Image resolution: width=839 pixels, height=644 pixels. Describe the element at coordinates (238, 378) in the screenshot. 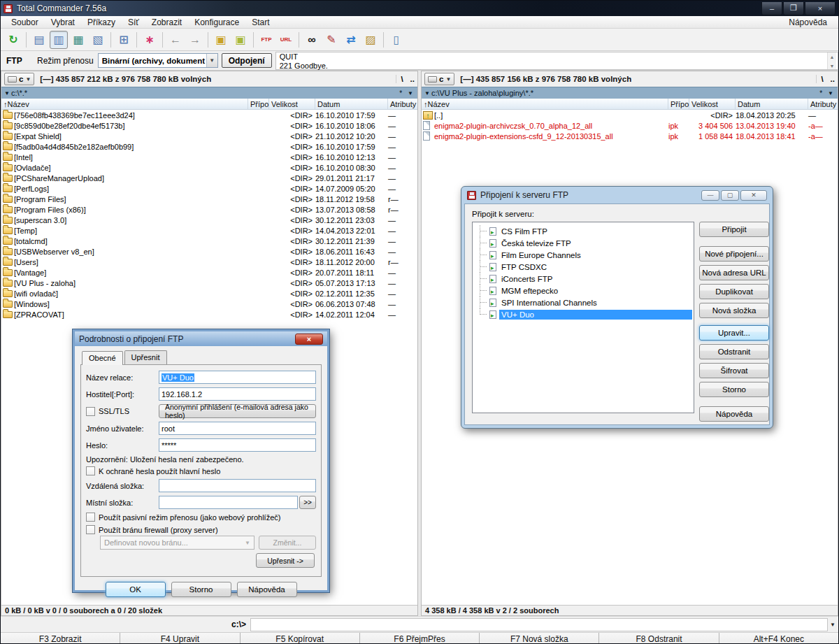

I see `session-name-field: VU+ Duo` at that location.